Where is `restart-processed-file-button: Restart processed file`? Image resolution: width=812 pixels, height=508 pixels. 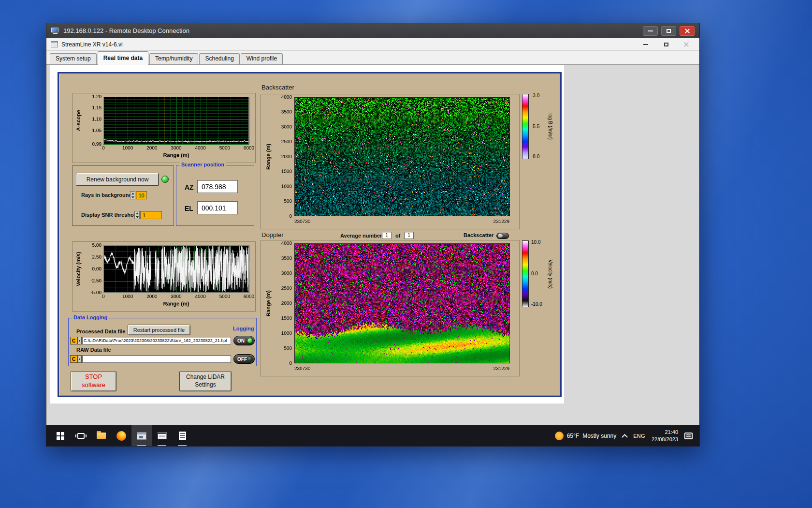
restart-processed-file-button: Restart processed file is located at coordinates (159, 330).